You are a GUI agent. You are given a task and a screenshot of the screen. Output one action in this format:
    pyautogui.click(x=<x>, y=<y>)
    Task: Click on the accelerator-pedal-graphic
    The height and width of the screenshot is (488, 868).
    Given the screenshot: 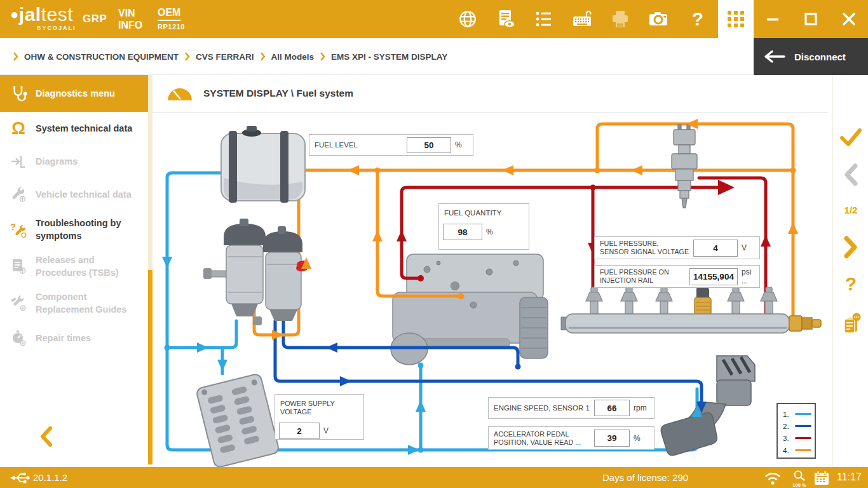 What is the action you would take?
    pyautogui.click(x=708, y=405)
    